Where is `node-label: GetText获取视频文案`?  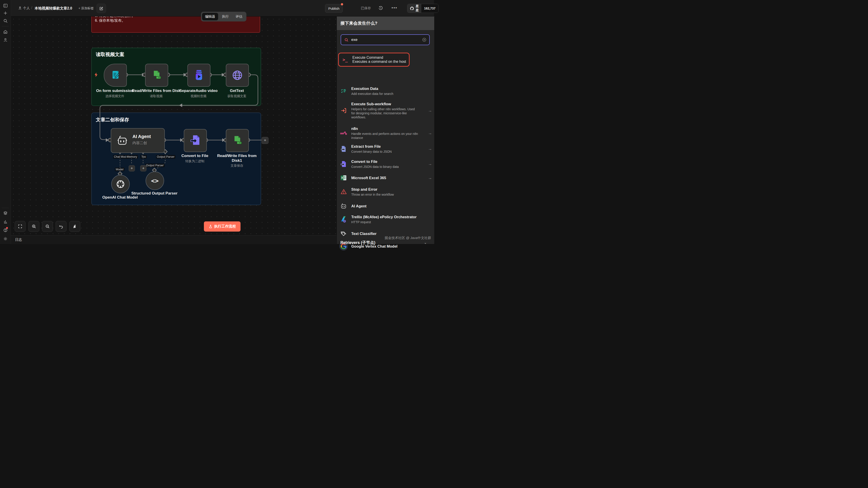 node-label: GetText获取视频文案 is located at coordinates (237, 93).